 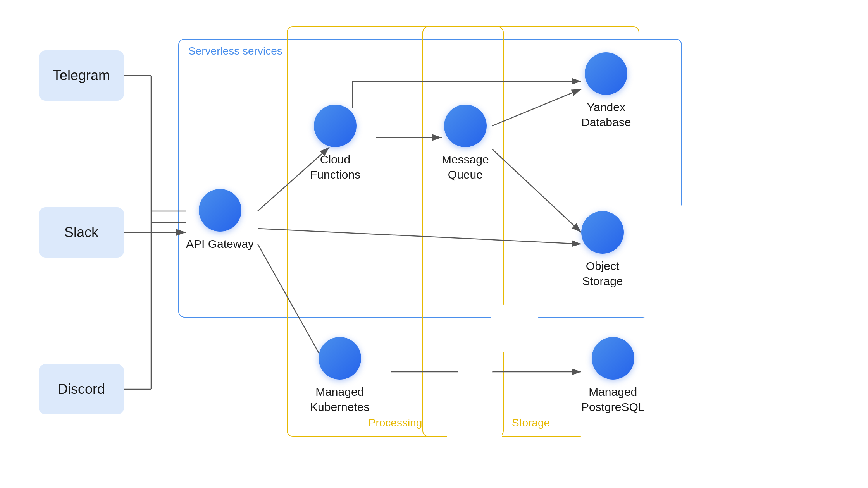 What do you see at coordinates (81, 232) in the screenshot?
I see `slack-label: Slack` at bounding box center [81, 232].